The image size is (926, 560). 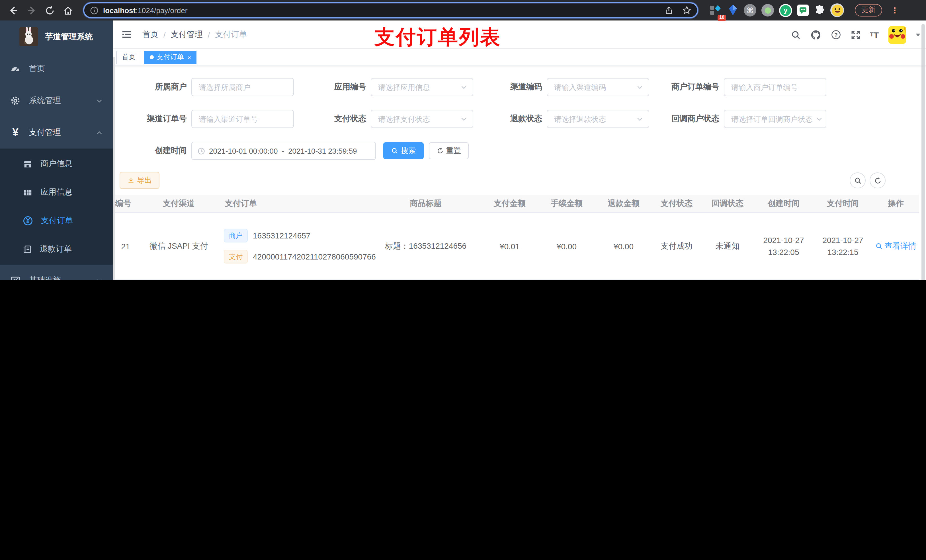 What do you see at coordinates (50, 11) in the screenshot?
I see `reload-icon` at bounding box center [50, 11].